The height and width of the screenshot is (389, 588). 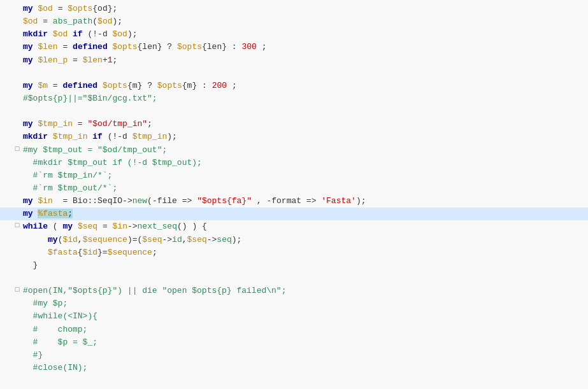 I want to click on line-content: #open(IN,"$opts{p}") || die "open $opts{…, so click(x=305, y=291).